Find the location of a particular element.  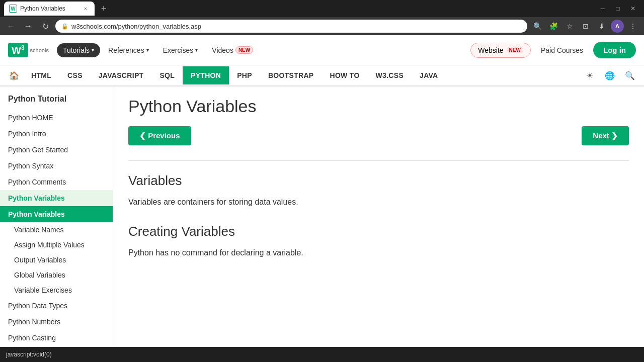

next-button: Next ❯ is located at coordinates (605, 136).